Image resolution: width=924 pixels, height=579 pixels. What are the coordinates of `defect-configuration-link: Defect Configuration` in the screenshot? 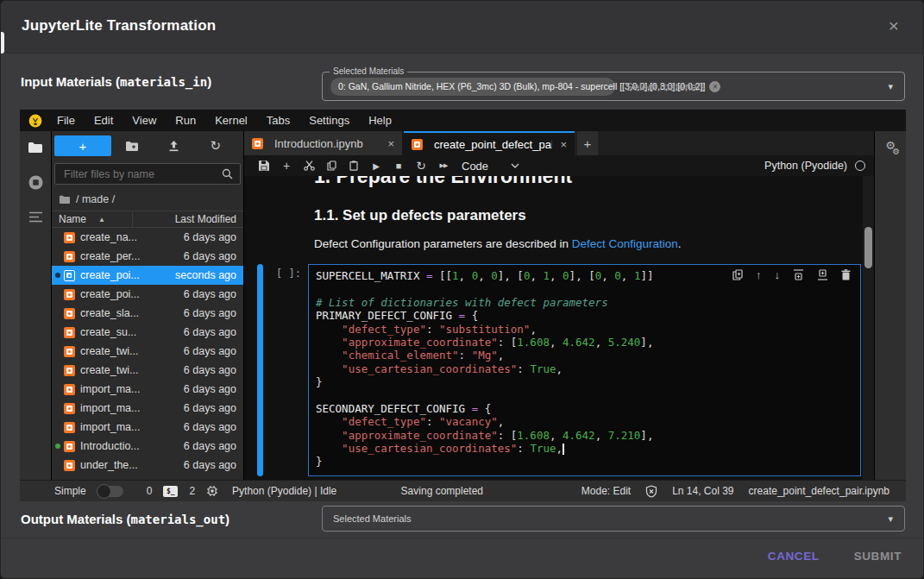 It's located at (625, 243).